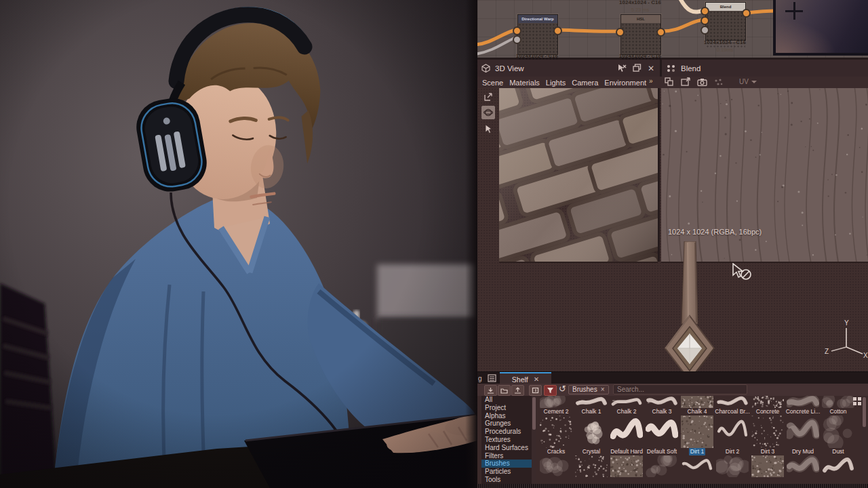  Describe the element at coordinates (505, 390) in the screenshot. I see `folder-icon` at that location.